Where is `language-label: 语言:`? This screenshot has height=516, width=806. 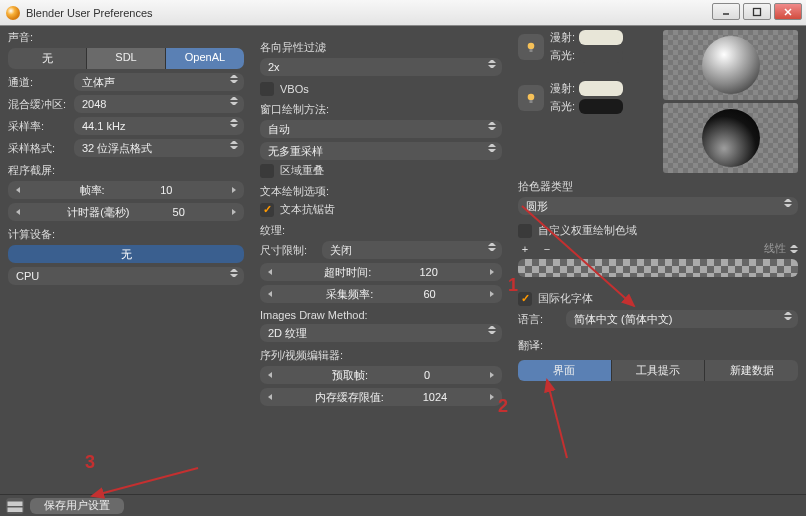 language-label: 语言: is located at coordinates (539, 320).